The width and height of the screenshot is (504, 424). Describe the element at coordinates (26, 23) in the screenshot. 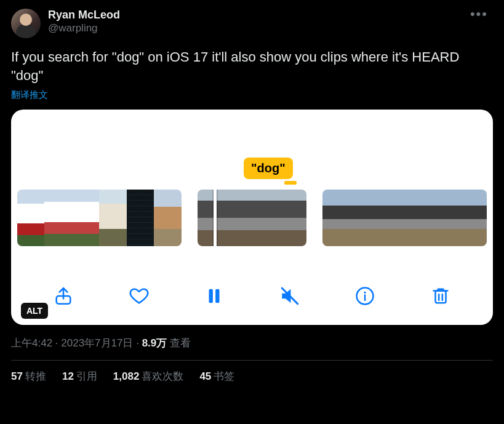

I see `avatar` at that location.